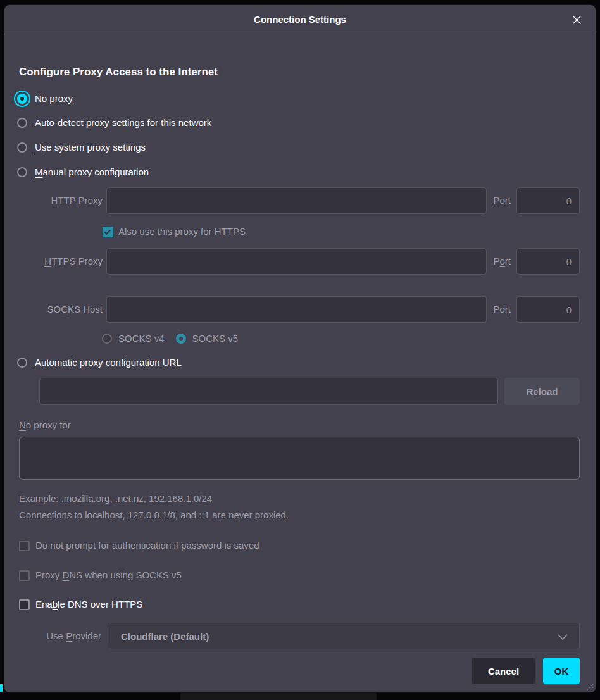  Describe the element at coordinates (504, 671) in the screenshot. I see `cancel-button: Cancel` at that location.